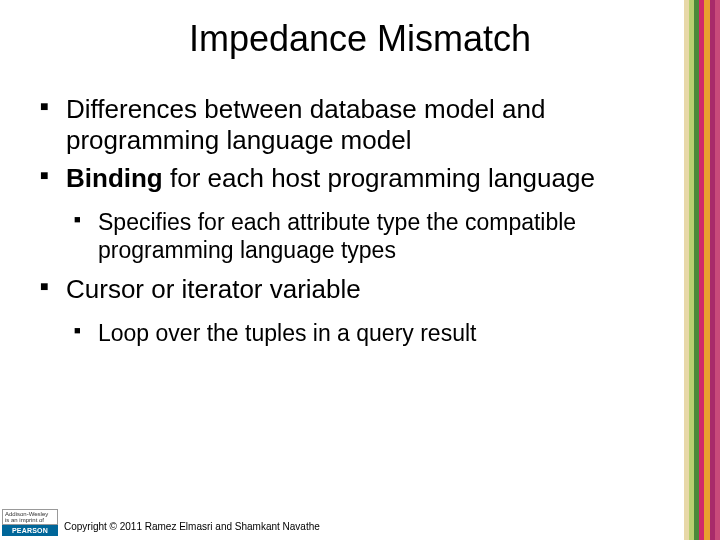  Describe the element at coordinates (365, 333) in the screenshot. I see `sub-bullet-item: Loop over the tuples in a query result` at that location.